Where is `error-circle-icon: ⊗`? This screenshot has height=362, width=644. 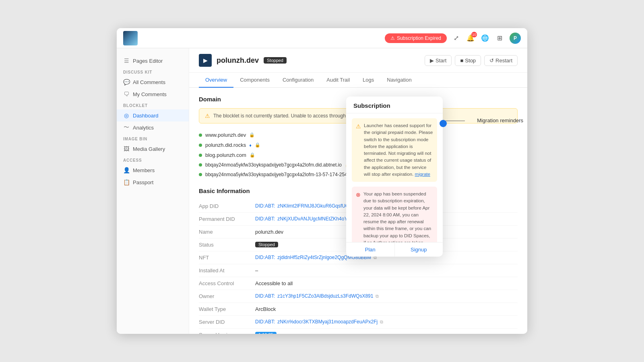
error-circle-icon: ⊗ is located at coordinates (358, 216).